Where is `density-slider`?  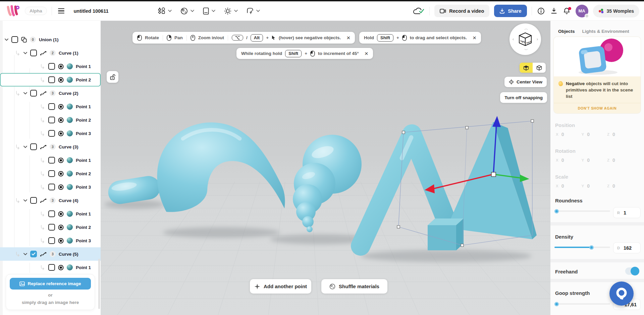
density-slider is located at coordinates (582, 247).